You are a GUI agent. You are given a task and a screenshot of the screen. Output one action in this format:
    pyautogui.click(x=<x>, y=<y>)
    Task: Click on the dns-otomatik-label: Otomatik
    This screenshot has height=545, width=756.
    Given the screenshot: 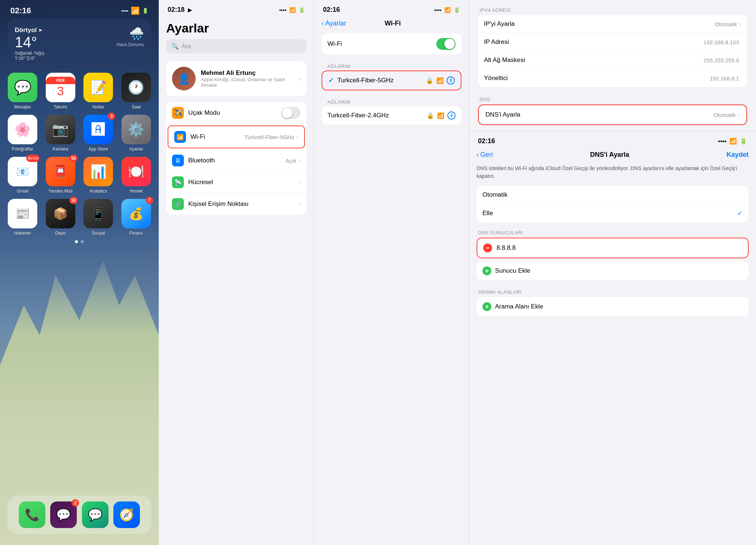 What is the action you would take?
    pyautogui.click(x=613, y=195)
    